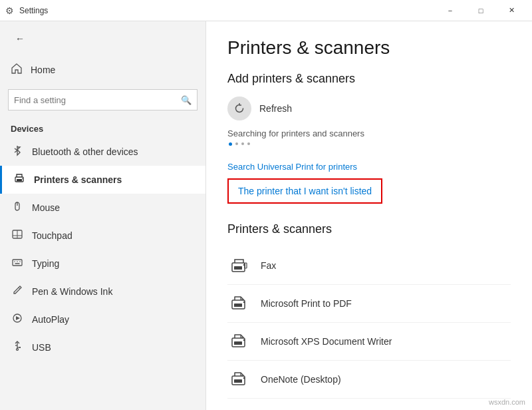 This screenshot has height=410, width=532. What do you see at coordinates (186, 100) in the screenshot?
I see `search-icon: 🔍` at bounding box center [186, 100].